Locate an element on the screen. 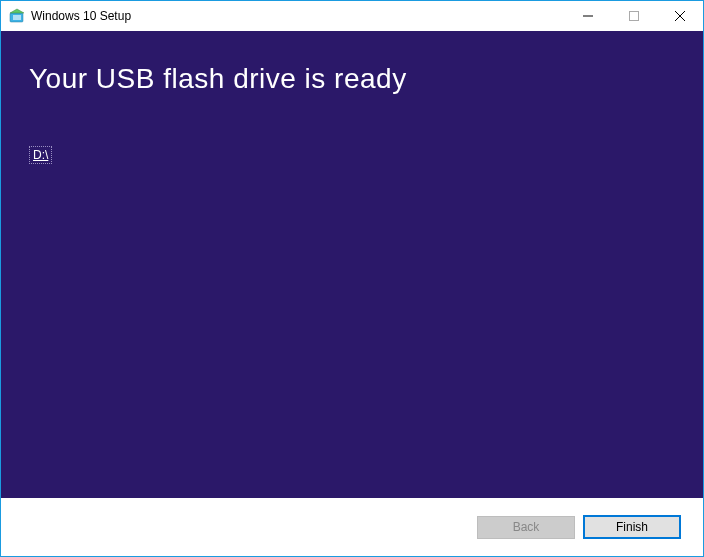 The width and height of the screenshot is (704, 557). minimize-button is located at coordinates (588, 16).